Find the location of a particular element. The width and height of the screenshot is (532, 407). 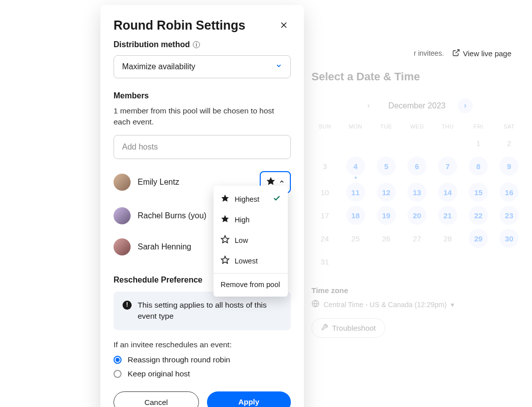

calendar-day: 23 is located at coordinates (509, 215).